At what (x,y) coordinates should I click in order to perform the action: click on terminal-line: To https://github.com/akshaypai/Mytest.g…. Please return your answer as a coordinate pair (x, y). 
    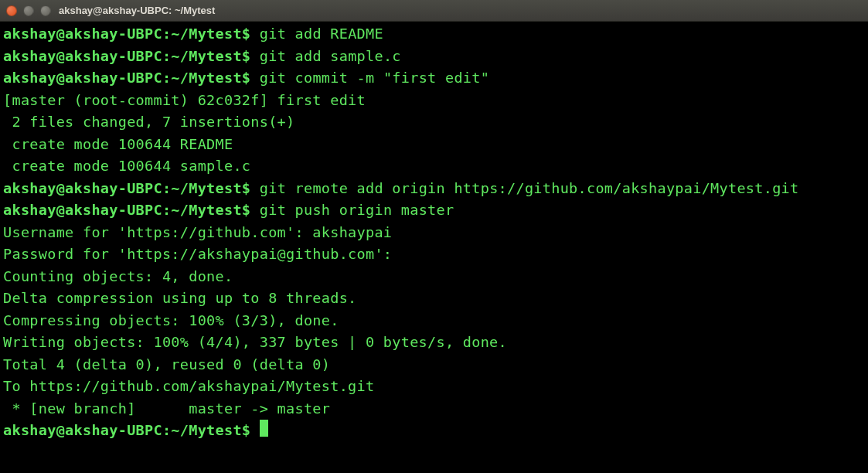
    Looking at the image, I should click on (434, 386).